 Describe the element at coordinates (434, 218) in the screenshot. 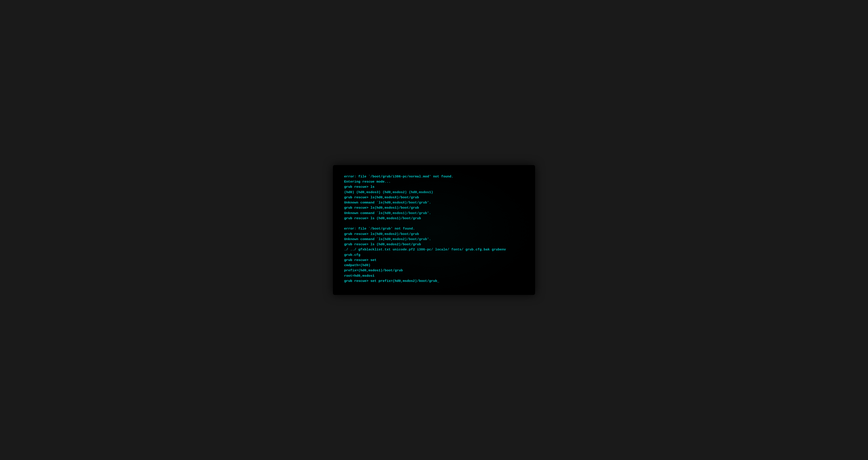

I see `terminal-line-line9: grub rescue> ls (hd0,msdos1)/boot/grub` at that location.